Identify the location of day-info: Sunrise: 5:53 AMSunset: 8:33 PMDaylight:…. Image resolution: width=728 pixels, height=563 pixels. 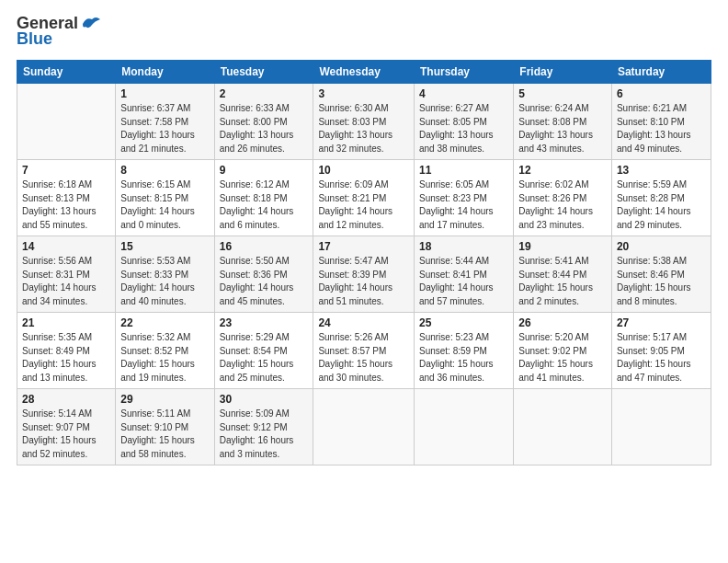
(165, 282).